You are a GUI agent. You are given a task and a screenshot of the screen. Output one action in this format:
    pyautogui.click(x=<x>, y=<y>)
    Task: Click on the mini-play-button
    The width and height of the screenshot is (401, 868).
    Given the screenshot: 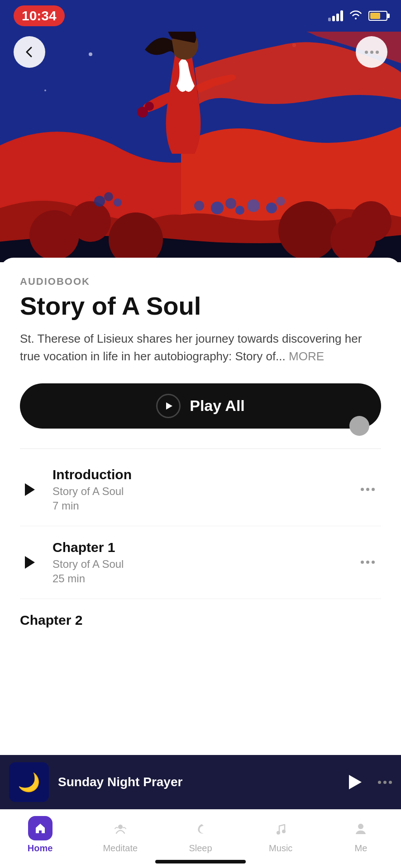 What is the action you would take?
    pyautogui.click(x=355, y=782)
    